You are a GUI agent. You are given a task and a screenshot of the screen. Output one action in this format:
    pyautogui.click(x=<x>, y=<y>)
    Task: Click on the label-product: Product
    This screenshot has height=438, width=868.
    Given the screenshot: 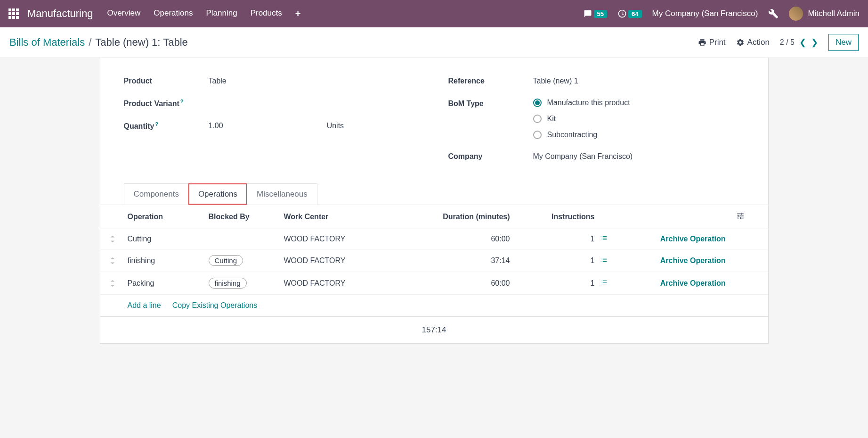 What is the action you would take?
    pyautogui.click(x=166, y=81)
    